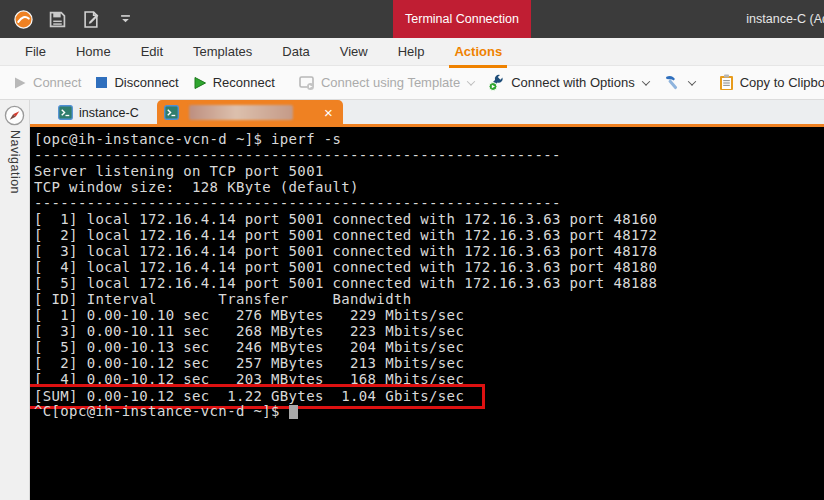 The width and height of the screenshot is (824, 500). I want to click on terminal-line: [ 2] local 172.16.4.14 port 5001 connect…, so click(429, 235).